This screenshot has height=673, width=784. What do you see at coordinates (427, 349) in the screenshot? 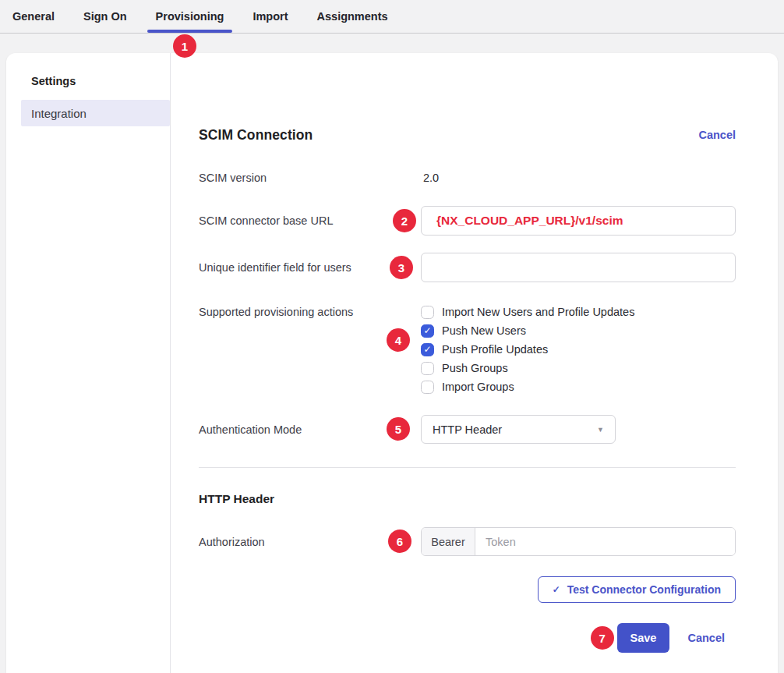
I see `checkbox-push-profile-updates: ✓` at bounding box center [427, 349].